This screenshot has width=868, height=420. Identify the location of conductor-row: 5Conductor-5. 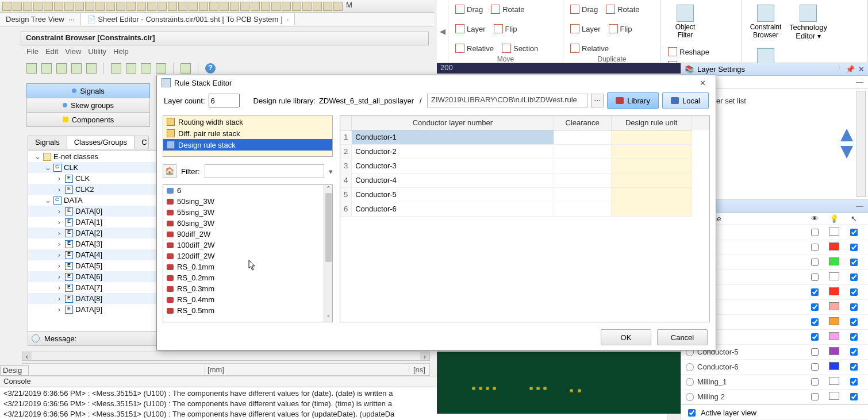
(525, 194).